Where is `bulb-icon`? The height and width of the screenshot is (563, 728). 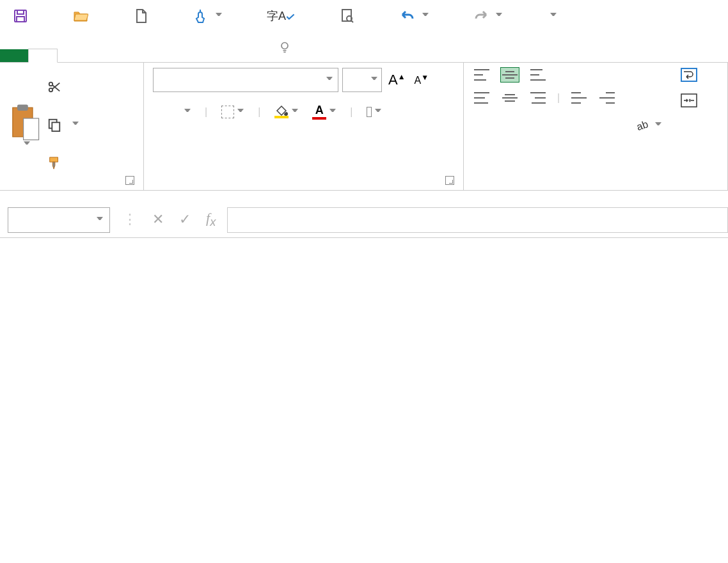 bulb-icon is located at coordinates (285, 47).